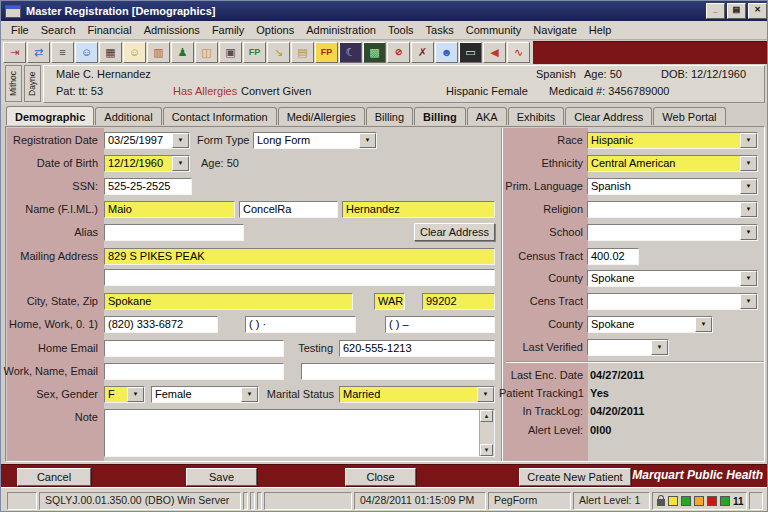 The image size is (768, 512). Describe the element at coordinates (147, 140) in the screenshot. I see `registration-date-combo: 03/25/1997 ▼` at that location.